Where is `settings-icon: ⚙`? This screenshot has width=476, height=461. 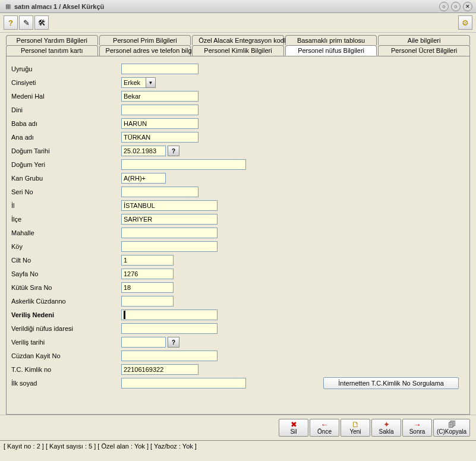 settings-icon: ⚙ is located at coordinates (465, 23).